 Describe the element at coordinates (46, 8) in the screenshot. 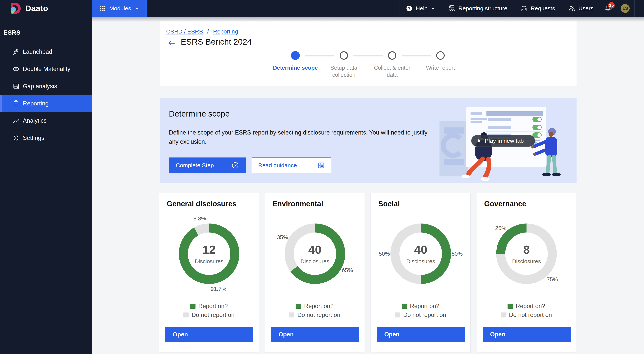

I see `brand-logo: Daato` at that location.